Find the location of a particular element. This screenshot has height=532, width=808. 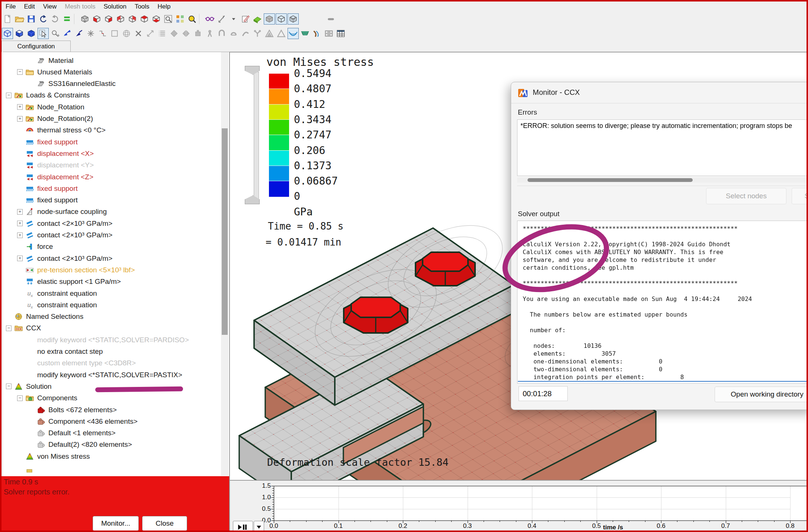

select-nodes-button: Select nodes is located at coordinates (746, 196).